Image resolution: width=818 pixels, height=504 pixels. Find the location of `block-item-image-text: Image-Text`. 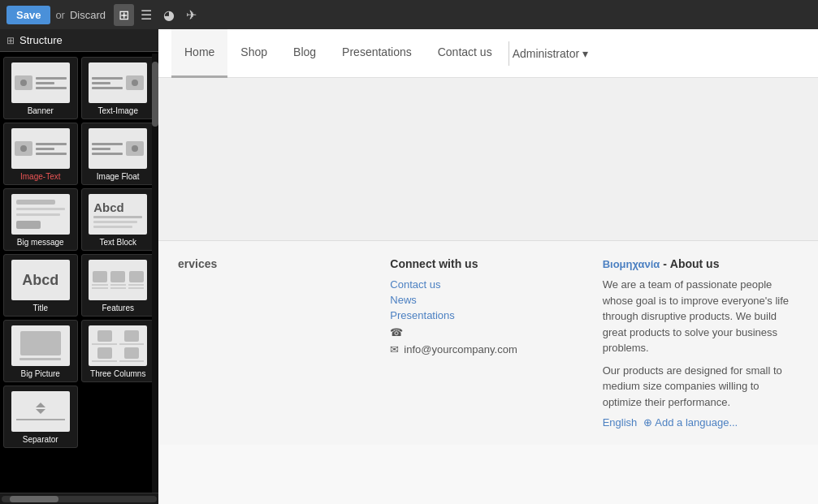

block-item-image-text: Image-Text is located at coordinates (41, 154).